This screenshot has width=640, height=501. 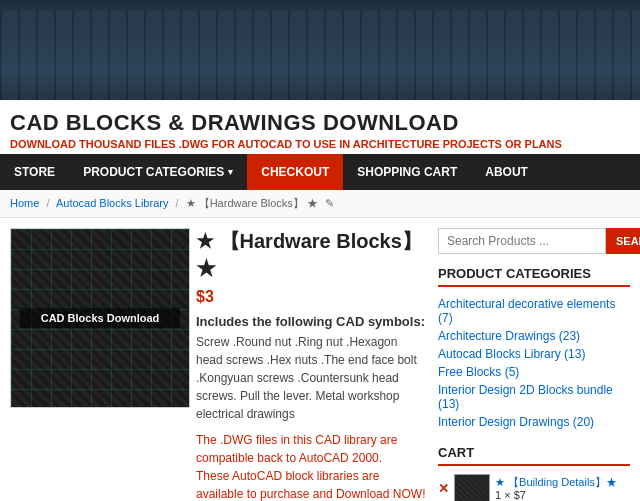 What do you see at coordinates (320, 204) in the screenshot?
I see `breadcrumb: Home / Autocad Blocks Library / ★ 【Hardw…` at bounding box center [320, 204].